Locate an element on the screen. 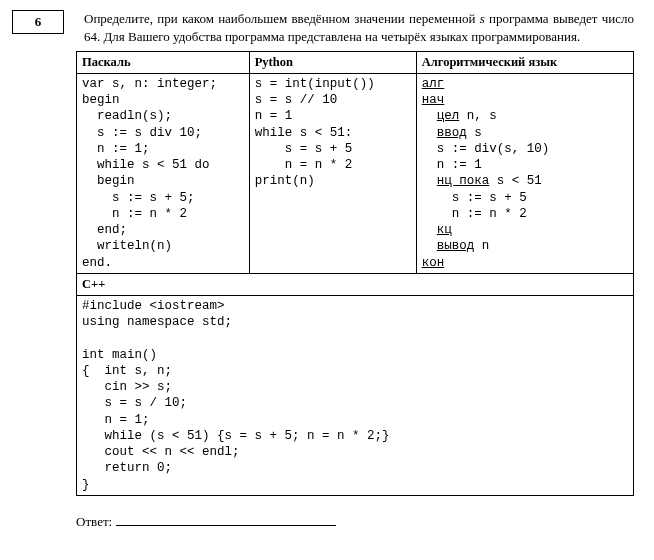  problem-text-part1: Определите, при каком наибольшем введённ… is located at coordinates (282, 18).